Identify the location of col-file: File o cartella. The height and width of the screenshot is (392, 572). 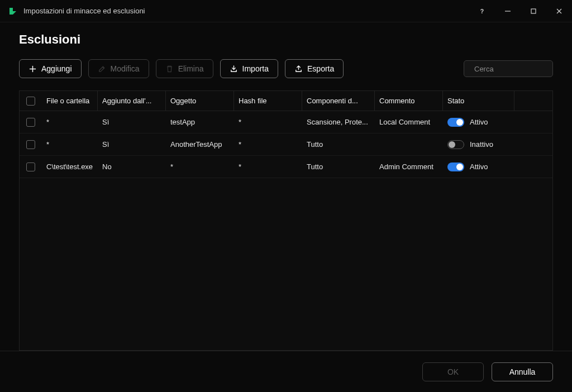
(70, 101).